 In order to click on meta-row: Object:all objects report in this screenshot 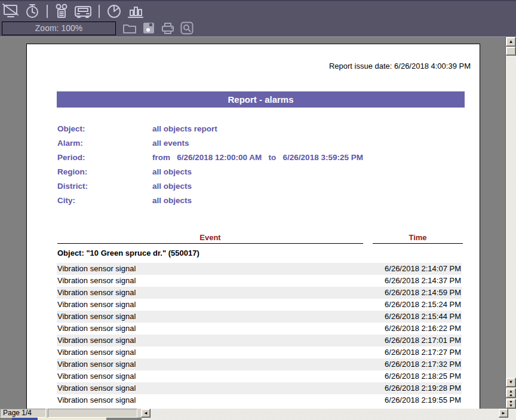, I will do `click(263, 129)`.